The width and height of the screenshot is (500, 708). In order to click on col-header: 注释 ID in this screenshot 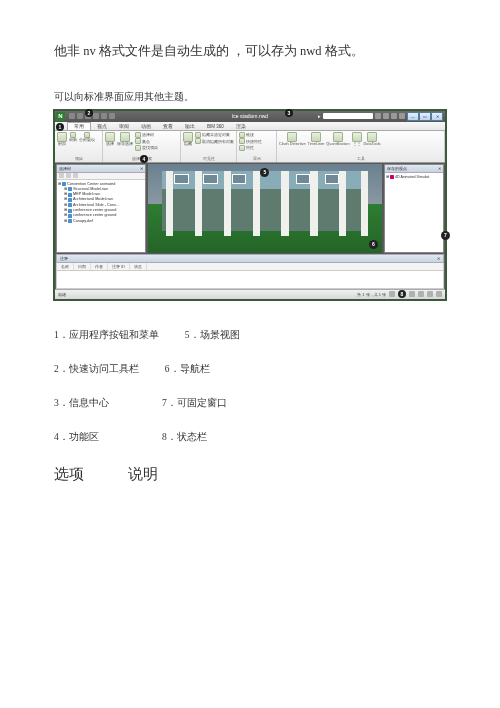, I will do `click(119, 266)`.